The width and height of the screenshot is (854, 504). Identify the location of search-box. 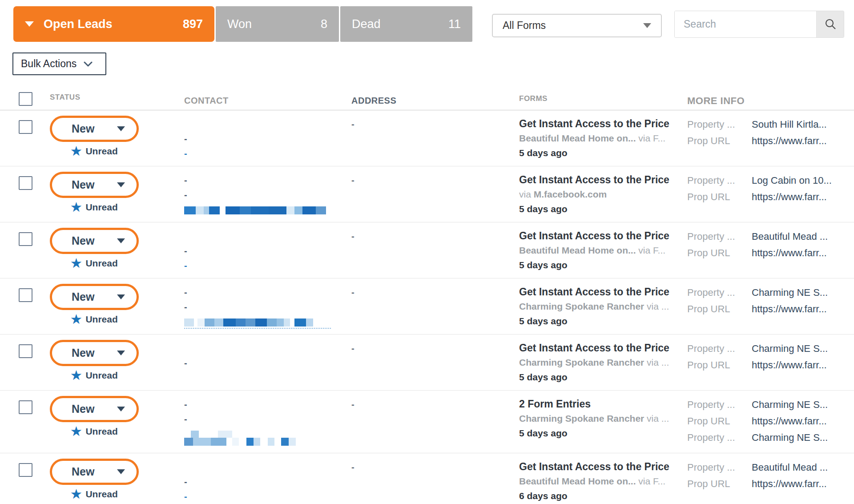
(759, 24).